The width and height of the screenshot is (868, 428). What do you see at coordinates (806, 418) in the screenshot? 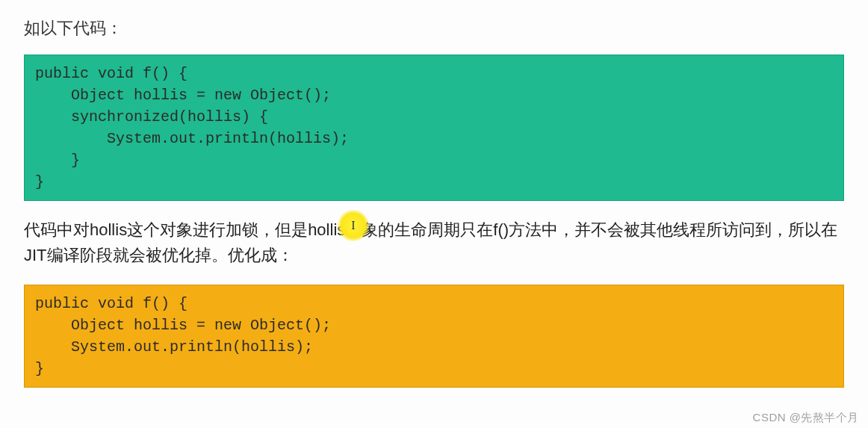
I see `watermark-text: CSDN @先熬半个月` at bounding box center [806, 418].